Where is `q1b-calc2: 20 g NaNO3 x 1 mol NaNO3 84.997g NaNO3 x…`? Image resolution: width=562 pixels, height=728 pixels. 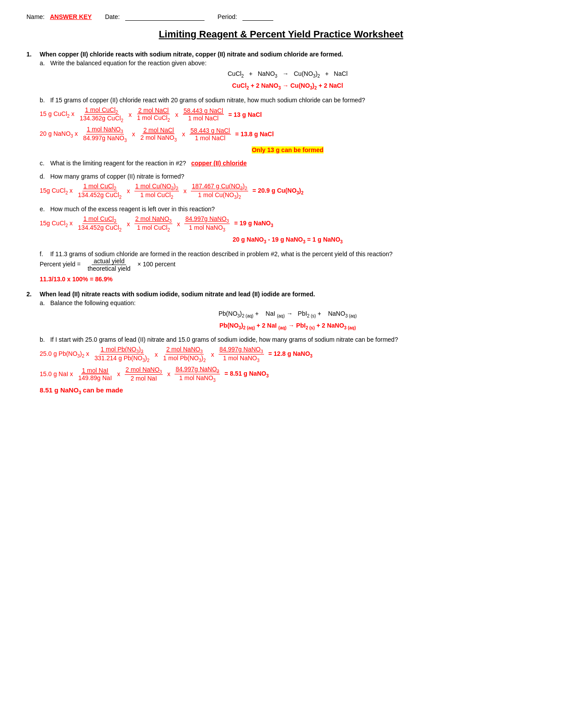
q1b-calc2: 20 g NaNO3 x 1 mol NaNO3 84.997g NaNO3 x… is located at coordinates (287, 134).